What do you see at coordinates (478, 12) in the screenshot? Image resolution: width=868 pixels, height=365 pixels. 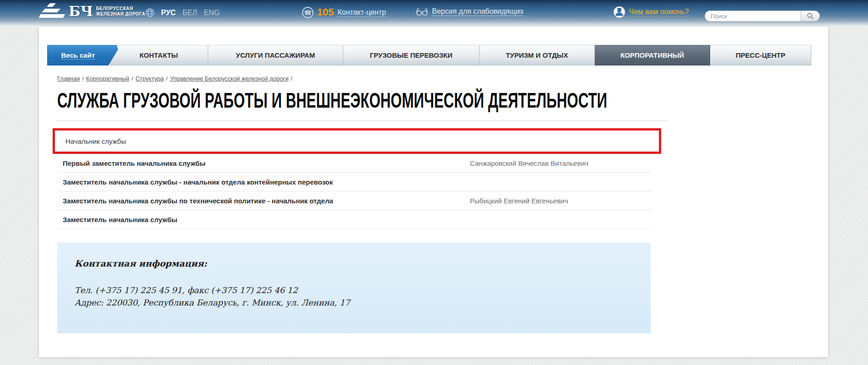 I see `accessibility-link: Версия для слабовидящих` at bounding box center [478, 12].